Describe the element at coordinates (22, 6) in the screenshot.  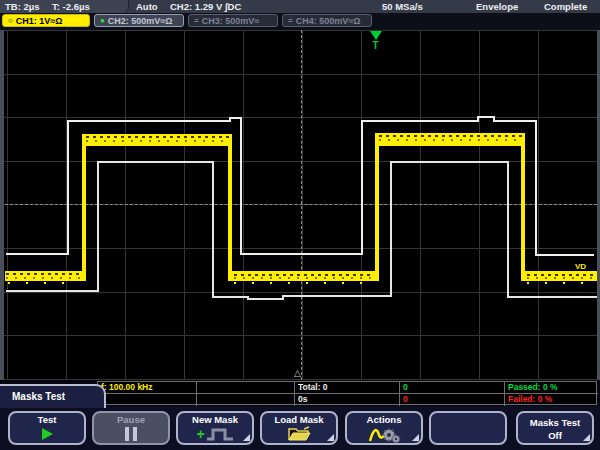
I see `timebase-value: TB: 2µs` at that location.